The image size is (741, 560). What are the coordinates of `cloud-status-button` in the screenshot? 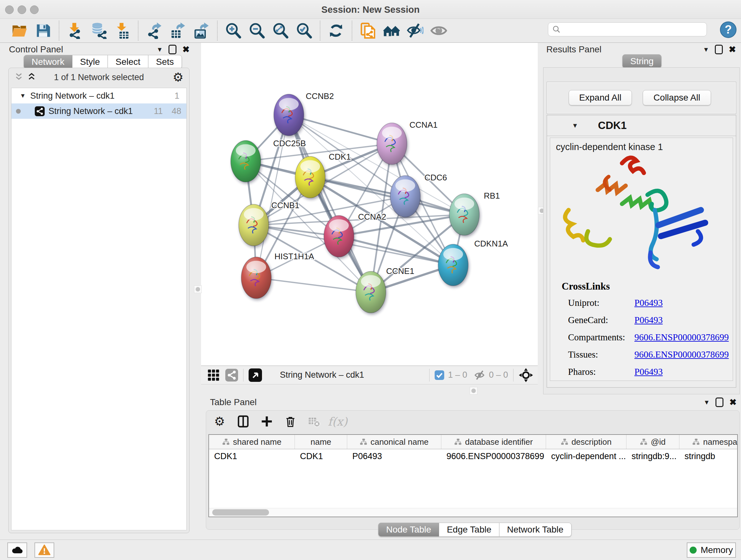 It's located at (17, 550).